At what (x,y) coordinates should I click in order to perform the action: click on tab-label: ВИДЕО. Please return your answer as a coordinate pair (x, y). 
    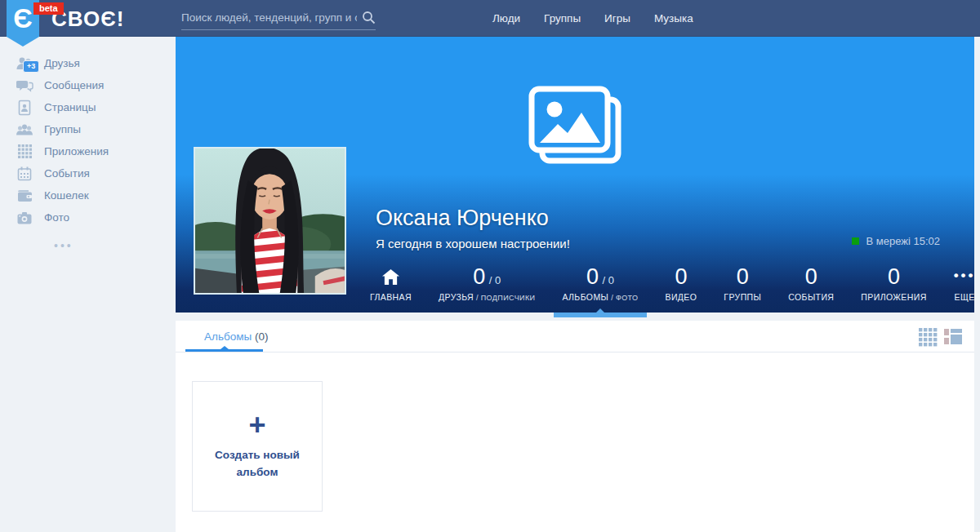
    Looking at the image, I should click on (681, 297).